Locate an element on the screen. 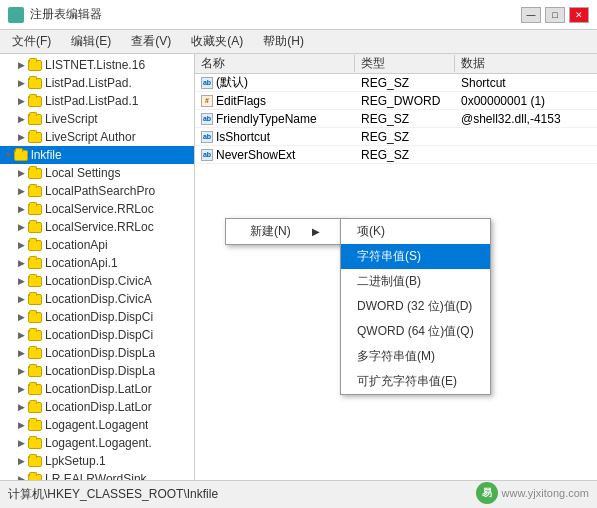 The image size is (597, 508). sub-menu-items: 项(K)字符串值(S)二进制值(B)DWORD (32 位)值(D)QWORD … is located at coordinates (416, 306).